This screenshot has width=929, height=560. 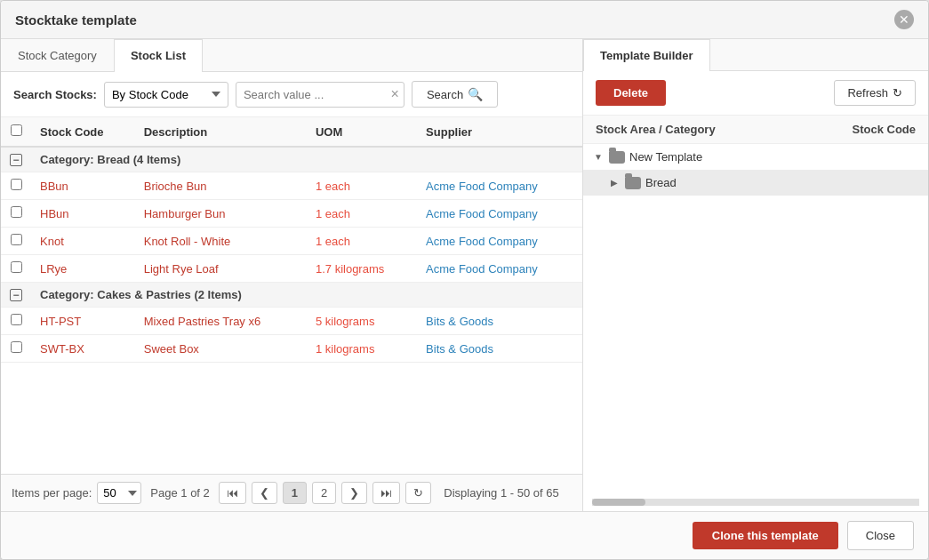 What do you see at coordinates (320, 94) in the screenshot?
I see `search-input-wrap: ×` at bounding box center [320, 94].